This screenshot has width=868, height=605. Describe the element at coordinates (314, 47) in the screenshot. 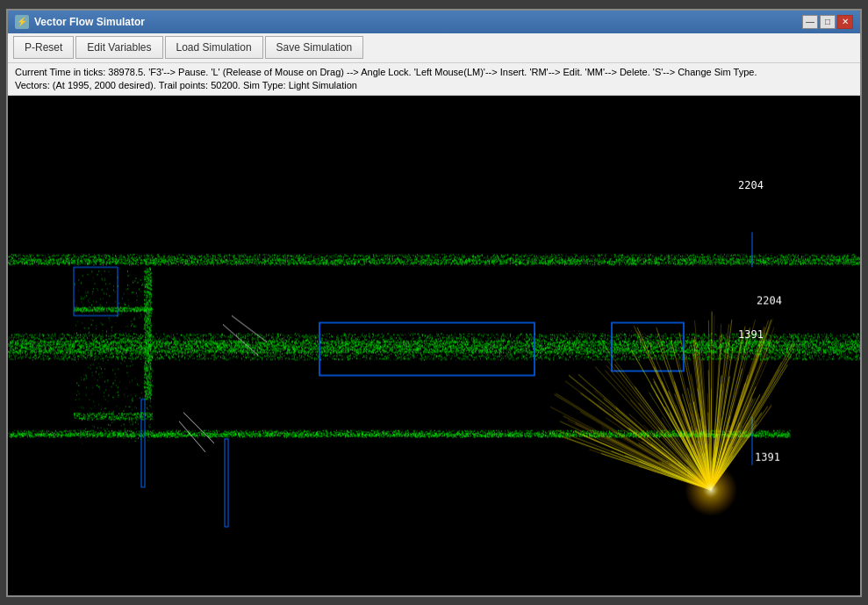

I see `save-simulation-button: Save Simulation` at that location.